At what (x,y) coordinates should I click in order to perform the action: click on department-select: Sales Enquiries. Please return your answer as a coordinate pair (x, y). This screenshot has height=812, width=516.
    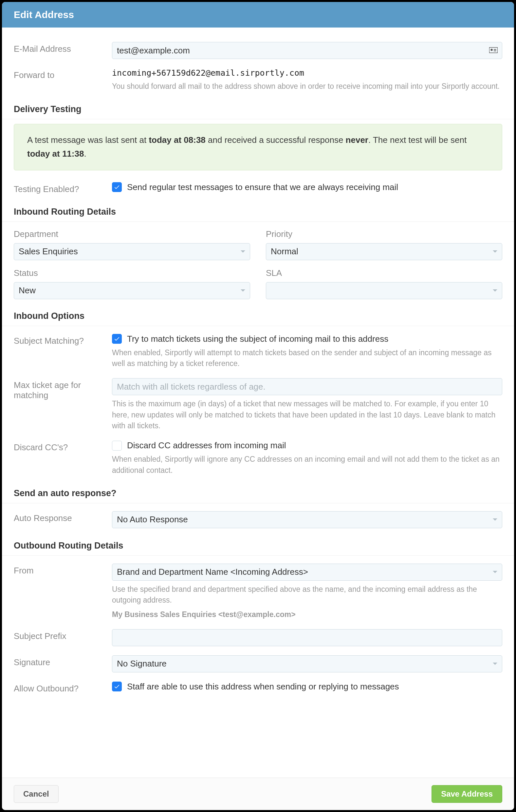
    Looking at the image, I should click on (132, 252).